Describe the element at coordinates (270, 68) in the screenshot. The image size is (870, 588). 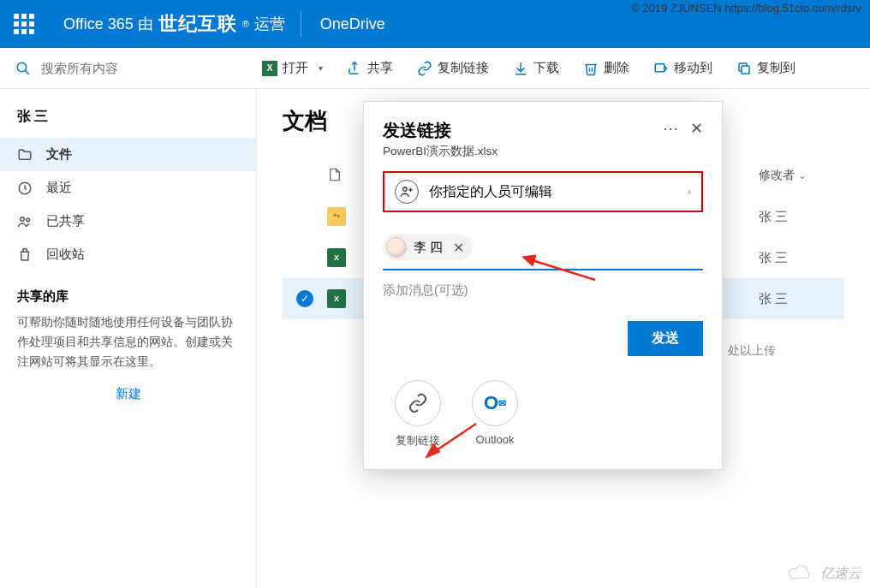
I see `excel-icon: X` at that location.